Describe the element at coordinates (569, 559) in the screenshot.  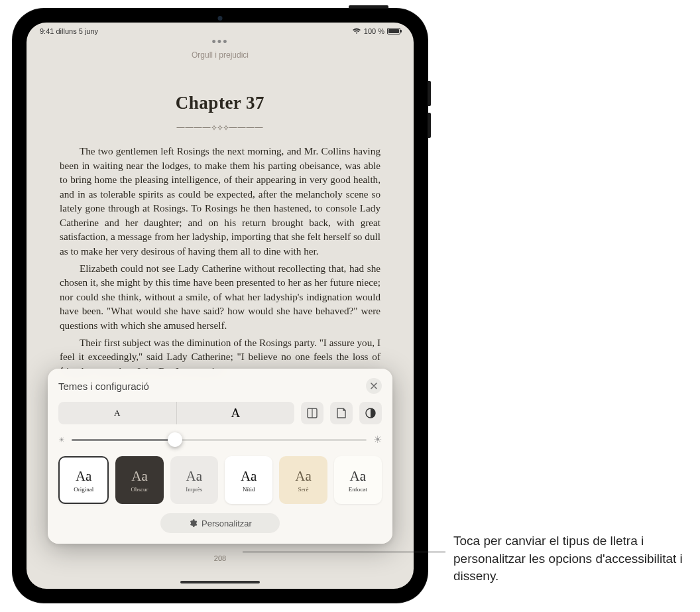
I see `callout-text: Toca per canviar el tipus de lletra i pe…` at that location.